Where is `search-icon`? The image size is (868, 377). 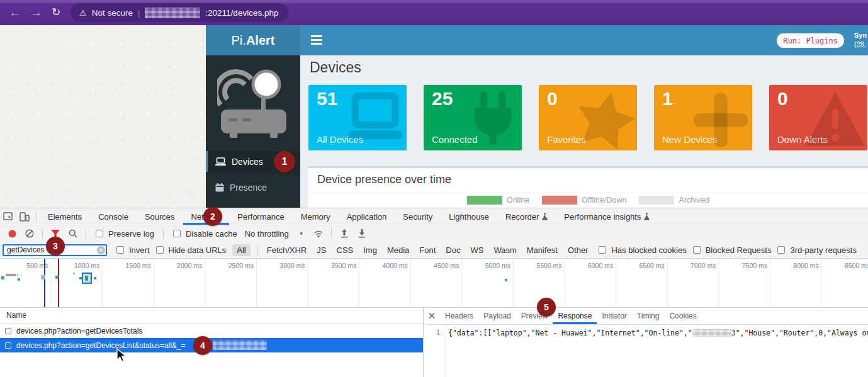
search-icon is located at coordinates (73, 234).